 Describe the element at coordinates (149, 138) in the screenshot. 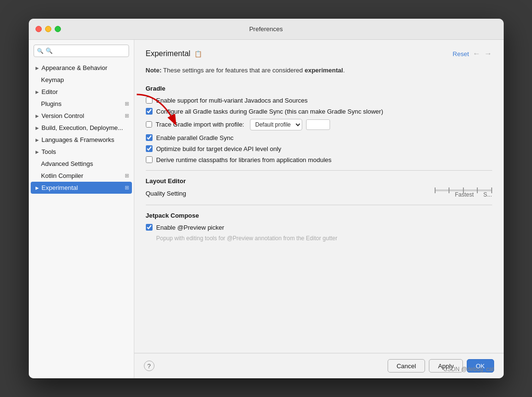

I see `parallel-sync-checkbox` at that location.